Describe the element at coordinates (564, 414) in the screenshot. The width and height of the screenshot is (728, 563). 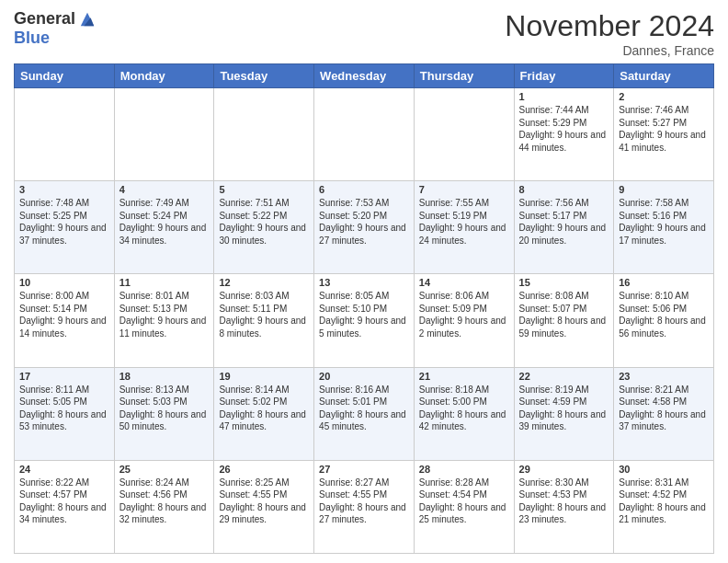
I see `table-row: 22Sunrise: 8:19 AM Sunset: 4:59 PM Dayli…` at that location.